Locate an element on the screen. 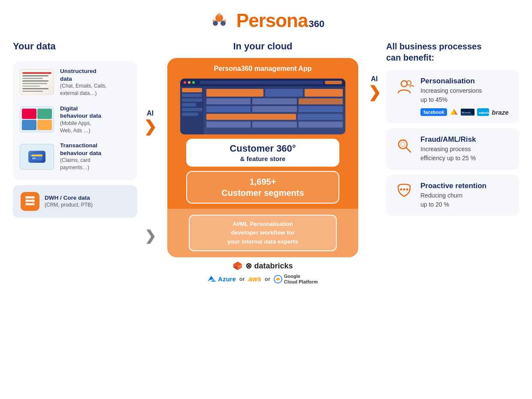 Image resolution: width=532 pixels, height=399 pixels. retention-desc: Reducing churnup to 20 % is located at coordinates (453, 200).